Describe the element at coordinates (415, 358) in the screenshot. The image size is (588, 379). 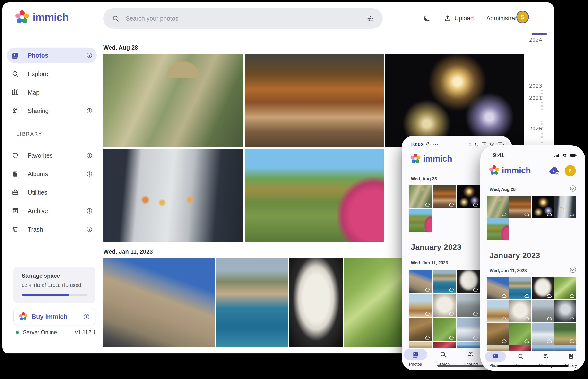
I see `tab-photos: Photos` at that location.